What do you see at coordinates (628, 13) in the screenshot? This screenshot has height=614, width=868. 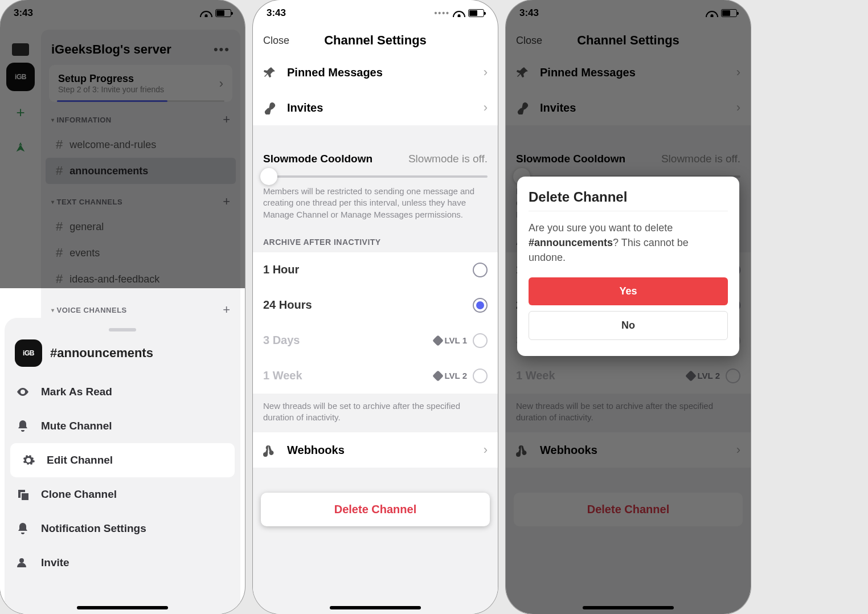 I see `status-bar: 3:43` at bounding box center [628, 13].